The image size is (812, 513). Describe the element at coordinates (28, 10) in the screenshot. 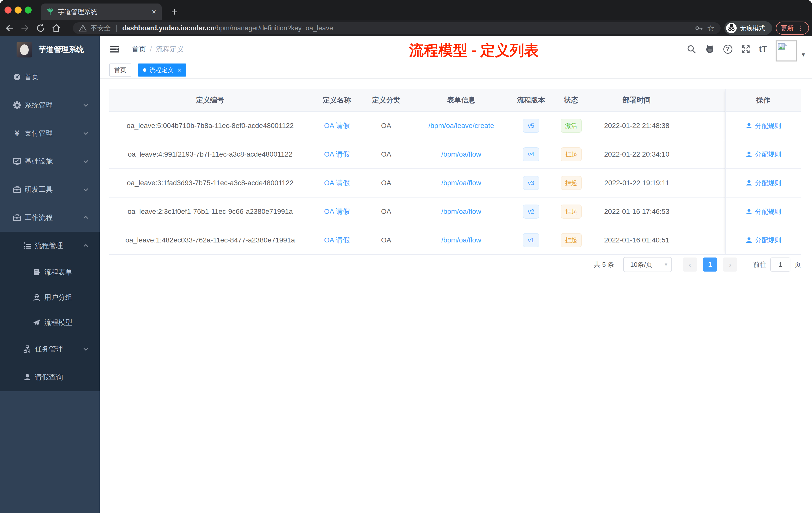

I see `zoom-window-button` at that location.